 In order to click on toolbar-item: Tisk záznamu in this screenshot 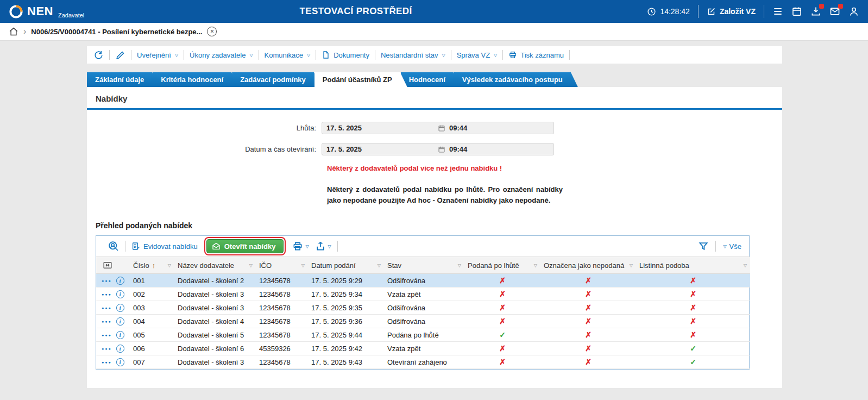, I will do `click(536, 55)`.